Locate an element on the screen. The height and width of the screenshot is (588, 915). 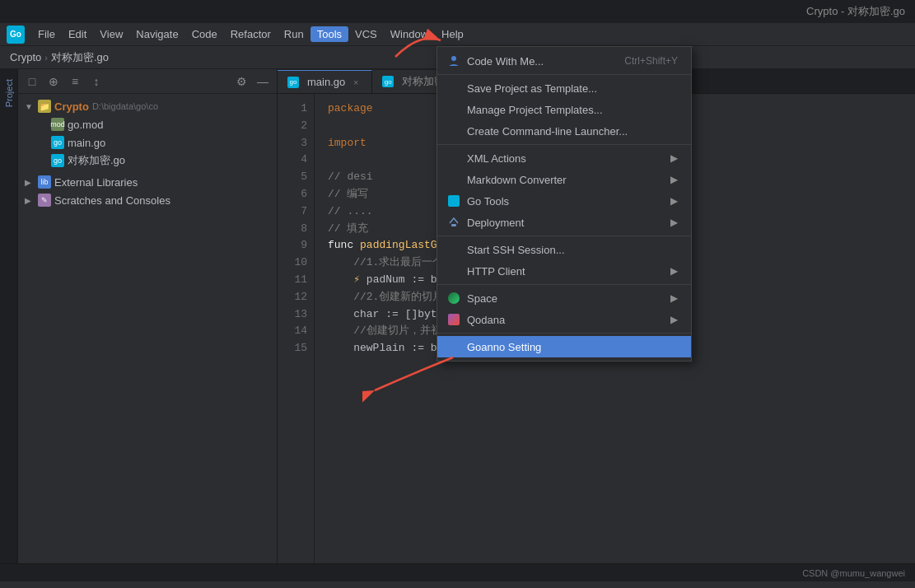
menu-xml-actions: XML Actions ▶ is located at coordinates (564, 158).